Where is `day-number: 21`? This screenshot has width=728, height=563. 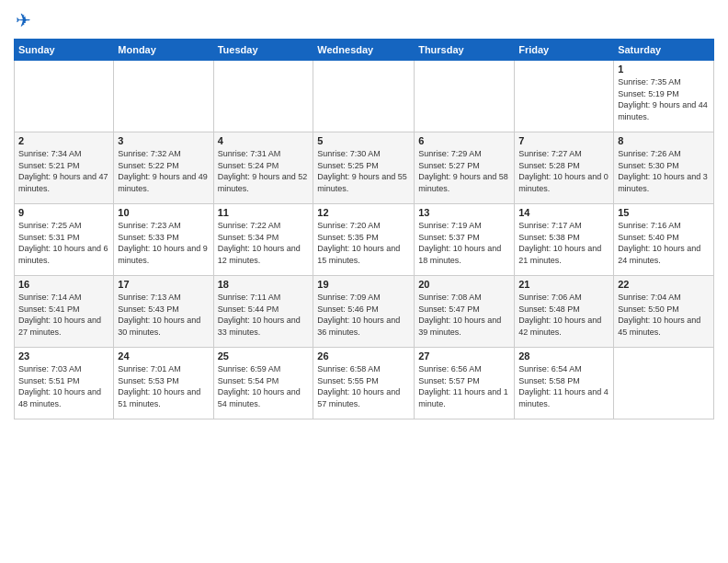
day-number: 21 is located at coordinates (564, 284).